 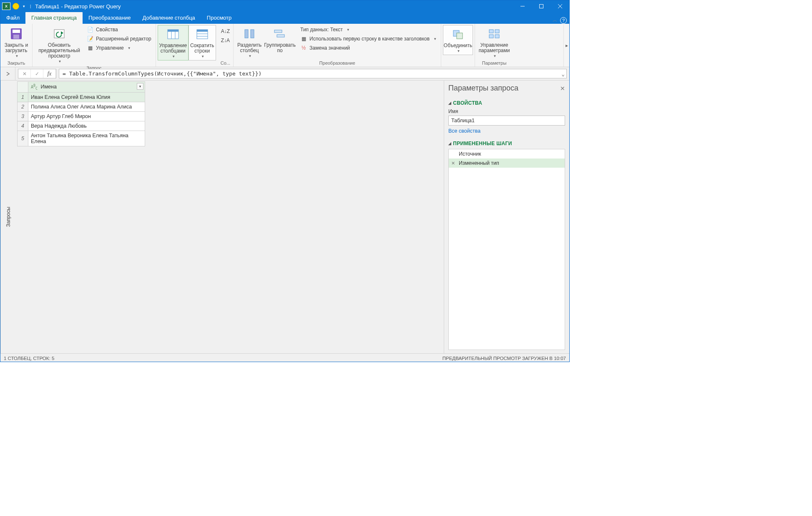 What do you see at coordinates (16, 43) in the screenshot?
I see `close-and-load-button: Закрыть и загрузить▼` at bounding box center [16, 43].